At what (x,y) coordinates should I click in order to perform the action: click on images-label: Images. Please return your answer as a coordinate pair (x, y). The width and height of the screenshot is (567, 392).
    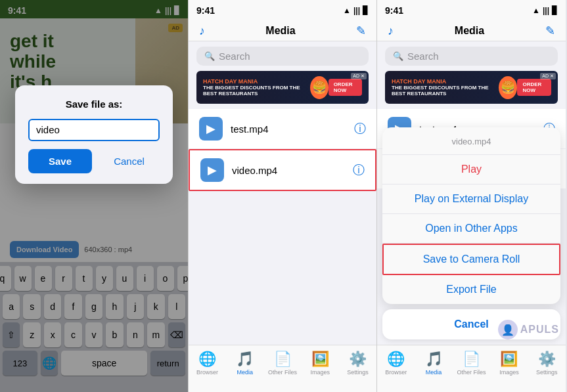
    Looking at the image, I should click on (320, 372).